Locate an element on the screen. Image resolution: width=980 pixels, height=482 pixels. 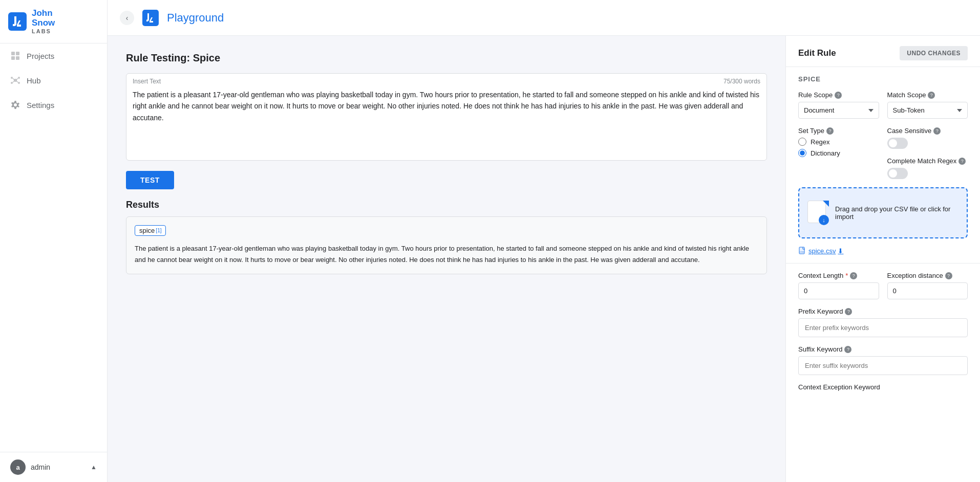
result-tags-row: spice[1] is located at coordinates (446, 230).